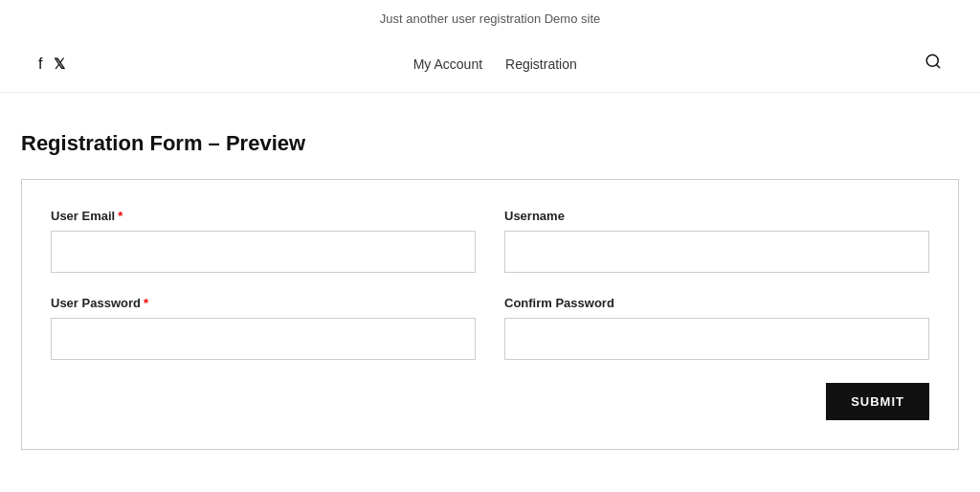 The height and width of the screenshot is (492, 980). Describe the element at coordinates (263, 241) in the screenshot. I see `user-email-field: User Email*` at that location.